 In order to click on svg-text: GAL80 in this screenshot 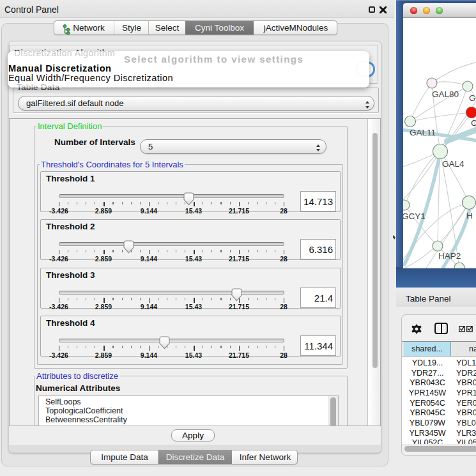, I will do `click(445, 95)`.